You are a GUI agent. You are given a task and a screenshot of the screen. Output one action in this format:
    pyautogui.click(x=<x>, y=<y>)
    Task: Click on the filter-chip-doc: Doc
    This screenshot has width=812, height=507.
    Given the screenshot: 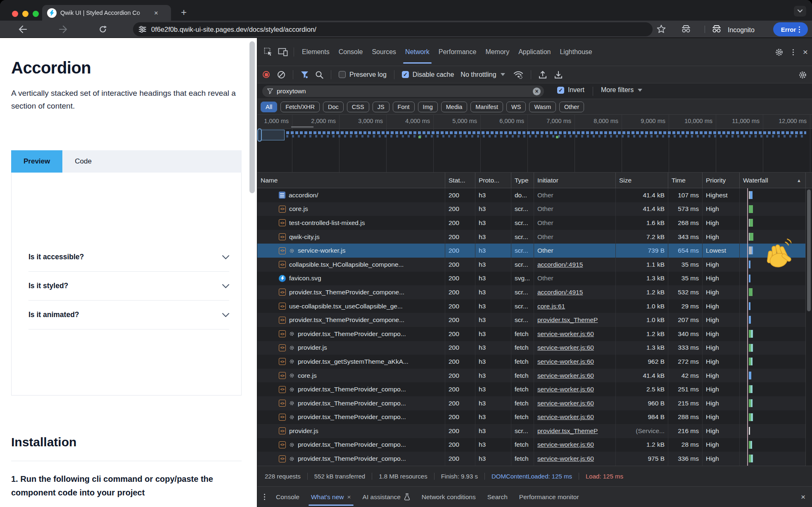 What is the action you would take?
    pyautogui.click(x=333, y=107)
    